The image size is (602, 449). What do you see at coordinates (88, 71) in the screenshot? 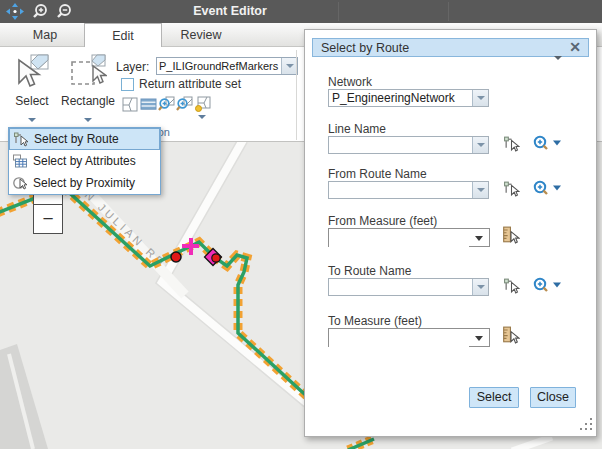
I see `rectangle-tool-icon` at bounding box center [88, 71].